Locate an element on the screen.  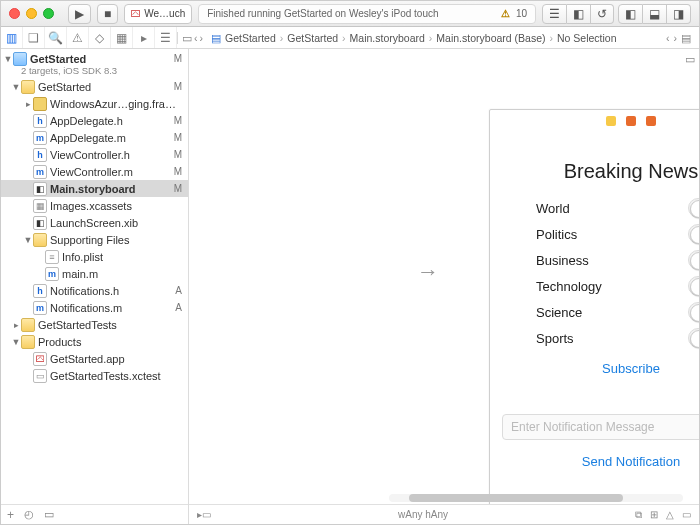
product-tests: ▭ GetStartedTests.xctest is located at coordinates (94, 376).